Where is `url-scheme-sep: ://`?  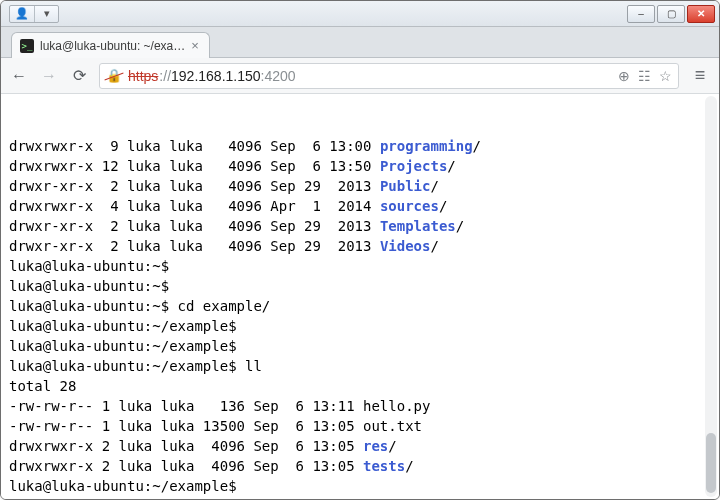 url-scheme-sep: :// is located at coordinates (165, 76).